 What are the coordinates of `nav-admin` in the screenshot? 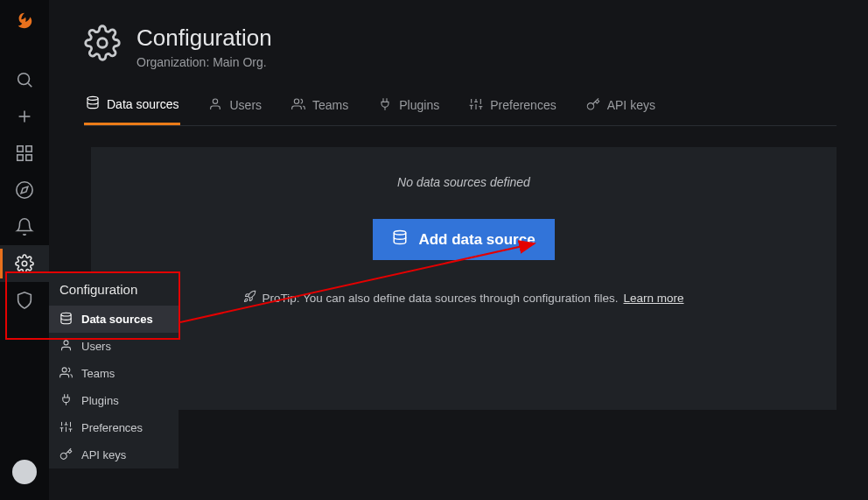 It's located at (24, 300).